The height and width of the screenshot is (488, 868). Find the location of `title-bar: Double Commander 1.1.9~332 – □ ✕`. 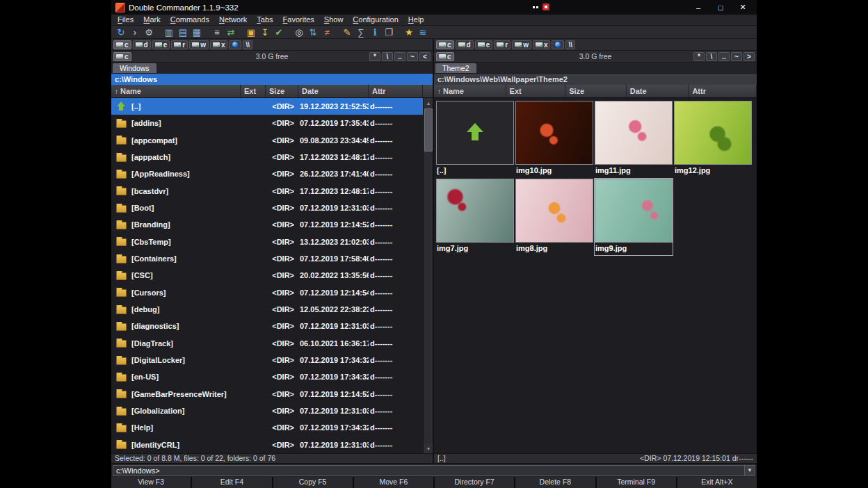

title-bar: Double Commander 1.1.9~332 – □ ✕ is located at coordinates (434, 7).